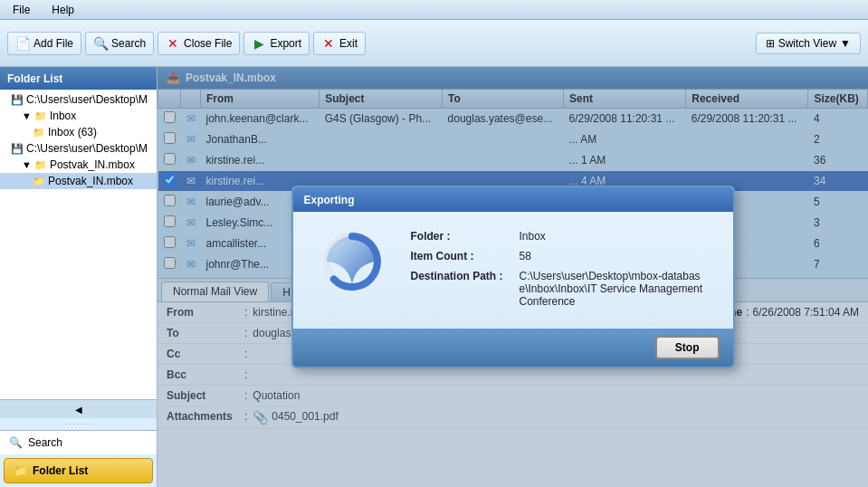 Image resolution: width=868 pixels, height=487 pixels. I want to click on menu-file: File, so click(22, 10).